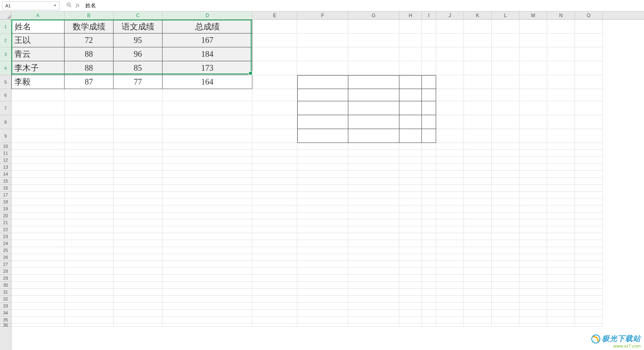 This screenshot has height=350, width=644. I want to click on cell-C32, so click(138, 299).